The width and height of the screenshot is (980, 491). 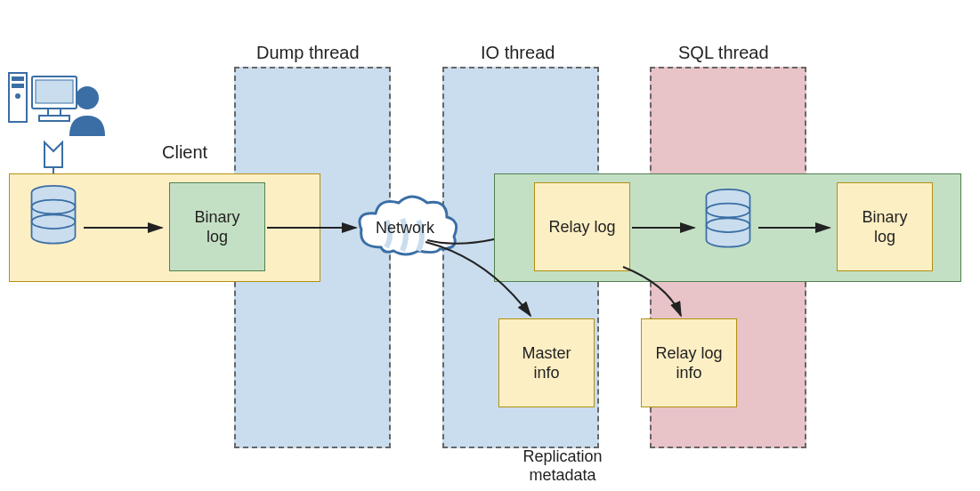 I want to click on binary-log-master-label: Binary log, so click(x=217, y=228).